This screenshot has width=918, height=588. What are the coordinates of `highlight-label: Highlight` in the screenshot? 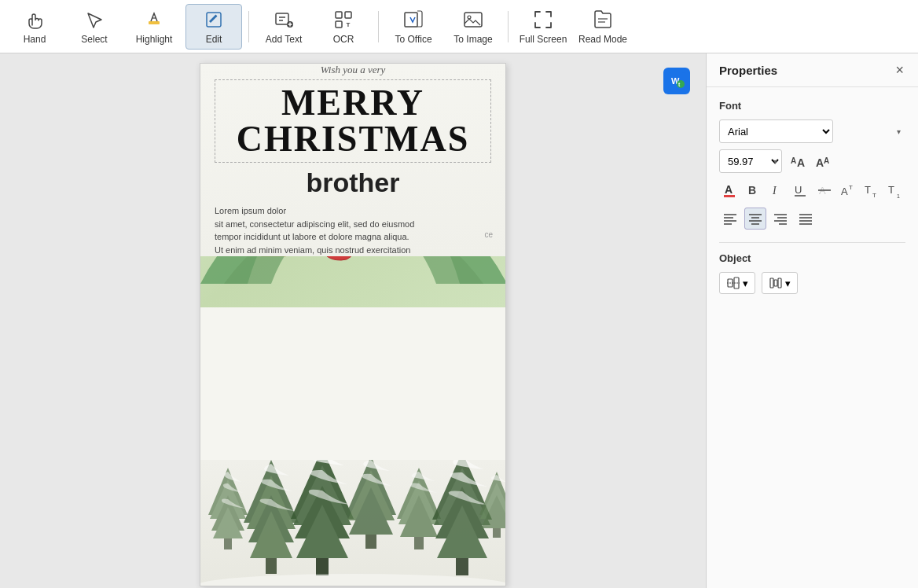 It's located at (154, 39).